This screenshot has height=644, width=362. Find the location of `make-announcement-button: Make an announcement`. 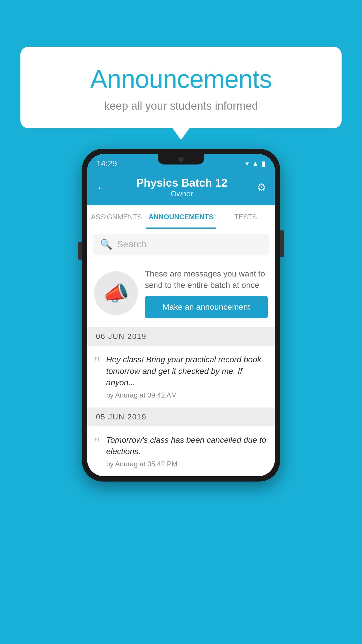

make-announcement-button: Make an announcement is located at coordinates (206, 307).